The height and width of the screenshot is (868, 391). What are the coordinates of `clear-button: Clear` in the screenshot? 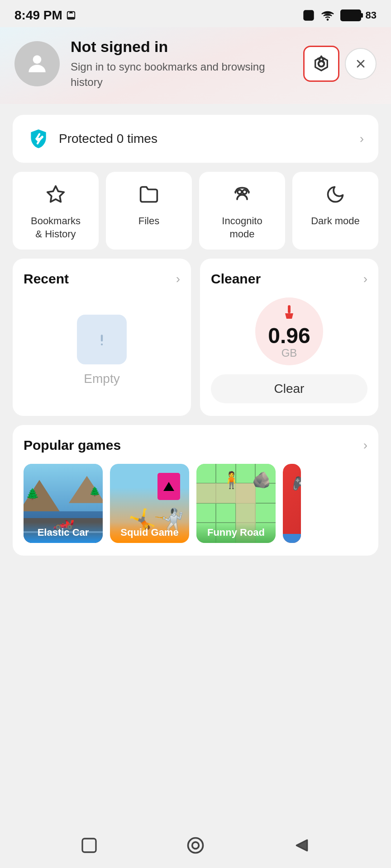 It's located at (289, 389).